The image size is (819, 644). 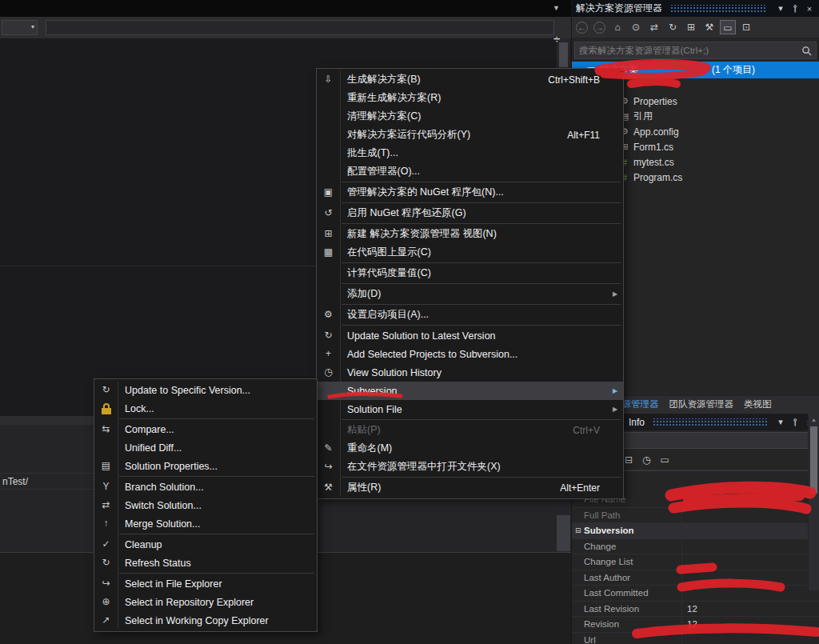 I want to click on property-row: Full Path, so click(x=696, y=516).